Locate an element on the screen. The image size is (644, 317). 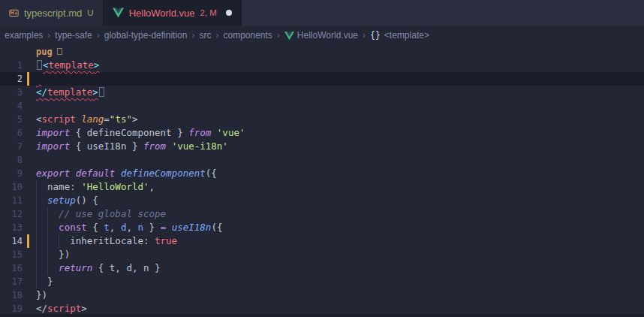
braces-icon: {} is located at coordinates (375, 35).